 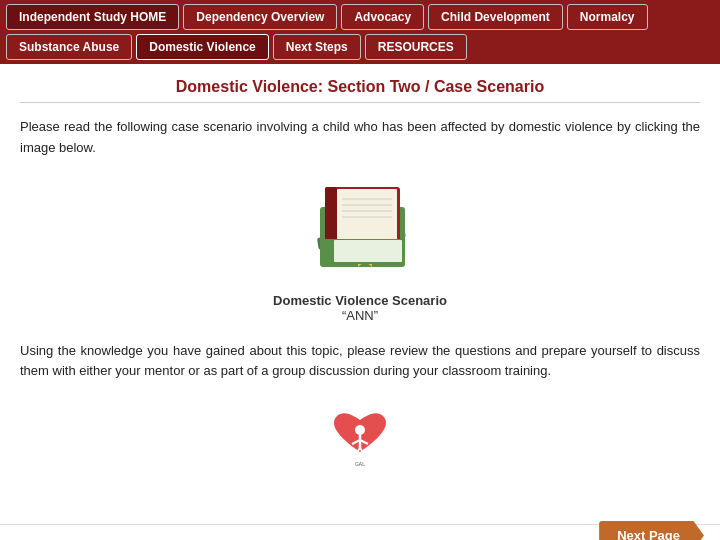 What do you see at coordinates (69, 47) in the screenshot?
I see `nav-substance-abuse: Substance Abuse` at bounding box center [69, 47].